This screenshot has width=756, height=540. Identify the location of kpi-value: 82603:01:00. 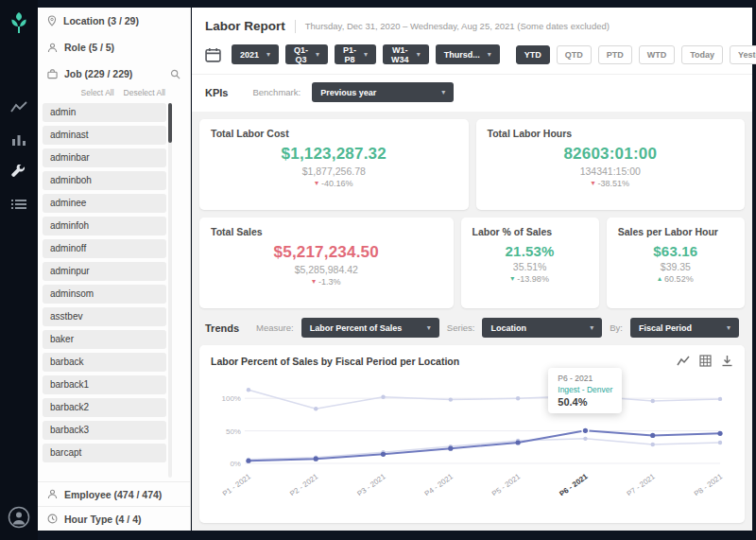
(610, 154).